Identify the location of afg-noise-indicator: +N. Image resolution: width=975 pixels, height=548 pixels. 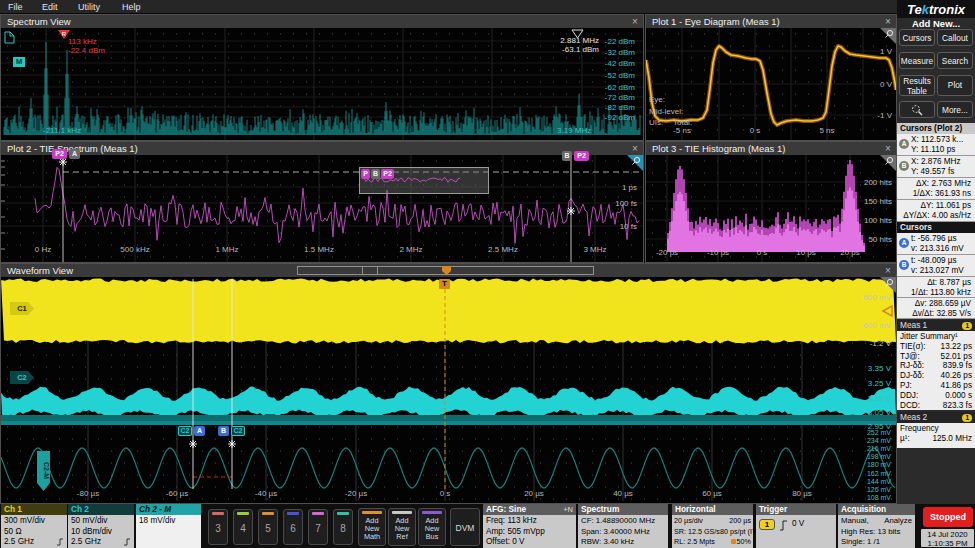
(568, 510).